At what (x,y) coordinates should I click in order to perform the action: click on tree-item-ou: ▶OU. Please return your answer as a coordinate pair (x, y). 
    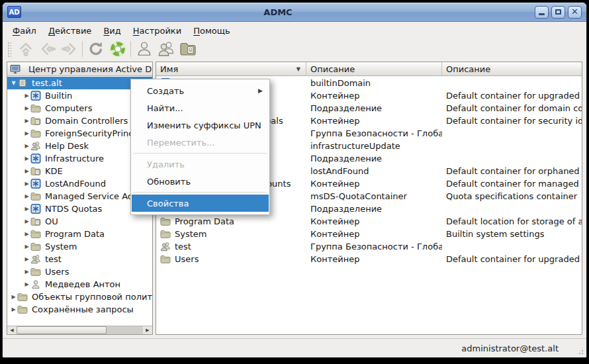
    Looking at the image, I should click on (79, 221).